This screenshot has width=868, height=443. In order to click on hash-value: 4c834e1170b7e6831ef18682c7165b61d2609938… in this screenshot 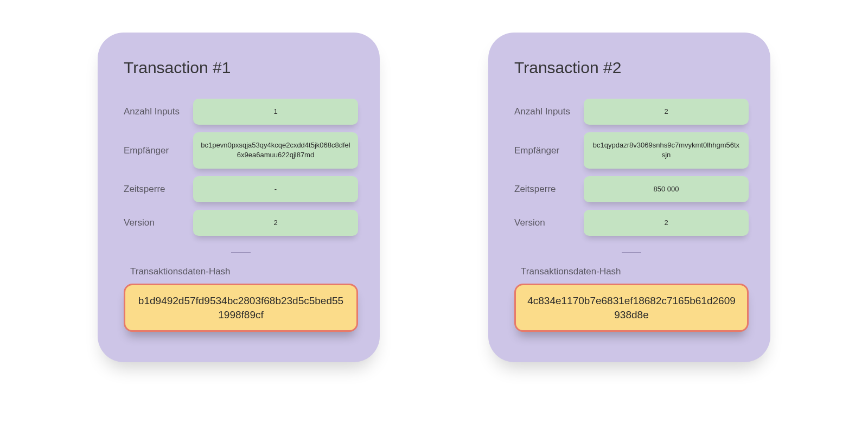, I will do `click(631, 308)`.